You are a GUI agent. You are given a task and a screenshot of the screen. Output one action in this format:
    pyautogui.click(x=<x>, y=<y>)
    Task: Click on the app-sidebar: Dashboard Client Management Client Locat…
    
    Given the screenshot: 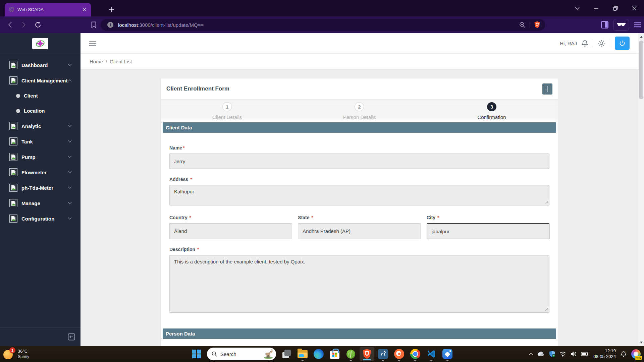 What is the action you would take?
    pyautogui.click(x=40, y=190)
    